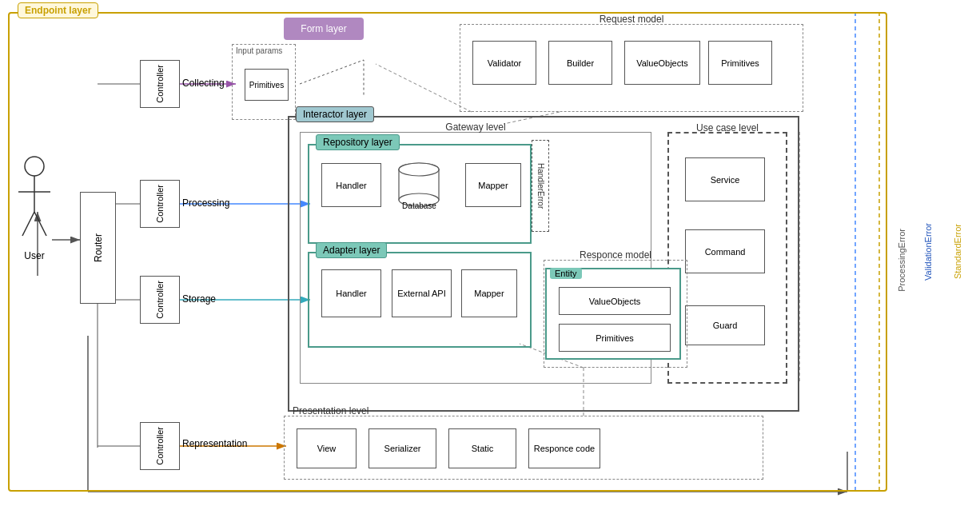 Image resolution: width=980 pixels, height=510 pixels. Describe the element at coordinates (98, 248) in the screenshot. I see `router-box: Router` at that location.